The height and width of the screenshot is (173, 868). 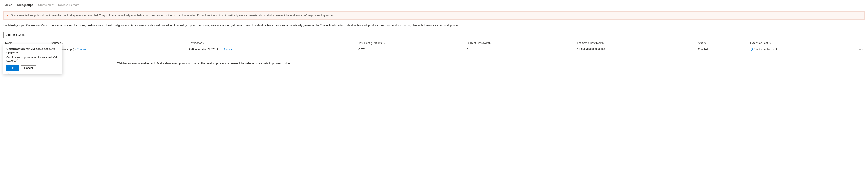 I want to click on col-test-configs: Test Configurations↑↓, so click(x=411, y=43).